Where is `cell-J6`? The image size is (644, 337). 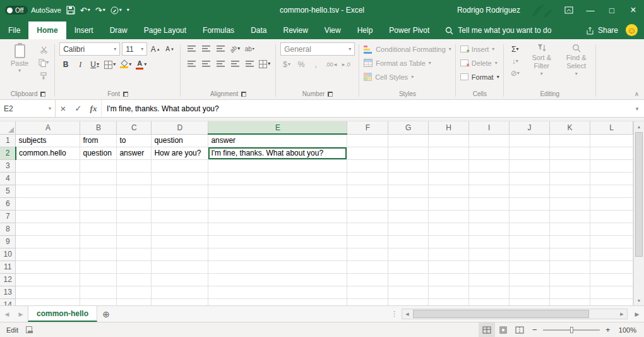
cell-J6 is located at coordinates (530, 204).